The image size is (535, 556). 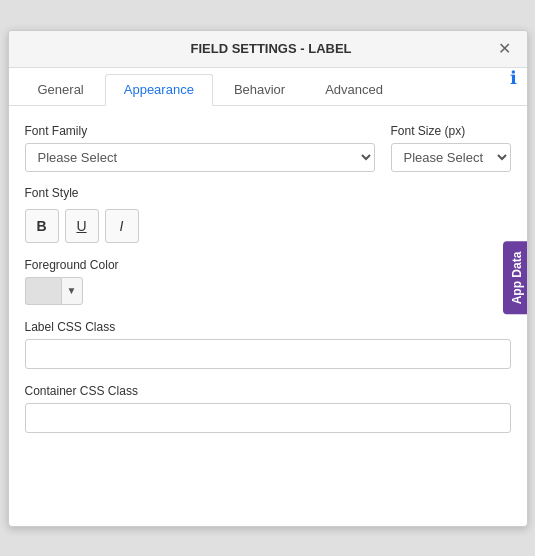 I want to click on tab-advanced: Advanced, so click(x=354, y=90).